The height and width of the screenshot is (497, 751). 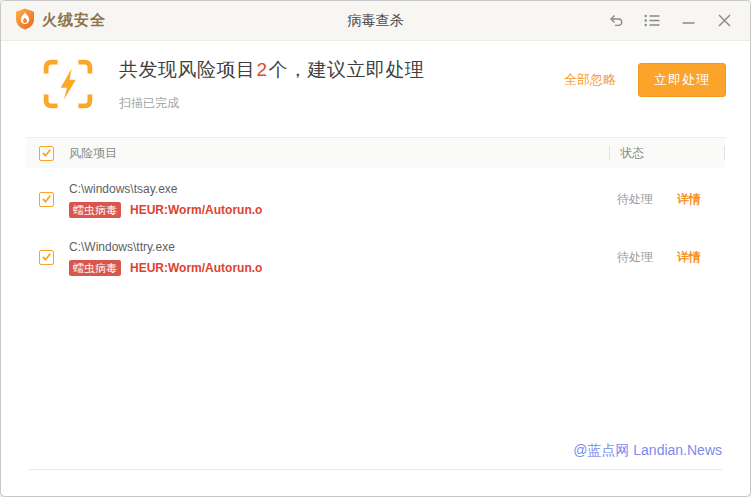 What do you see at coordinates (25, 21) in the screenshot?
I see `huorong-shield-logo-icon` at bounding box center [25, 21].